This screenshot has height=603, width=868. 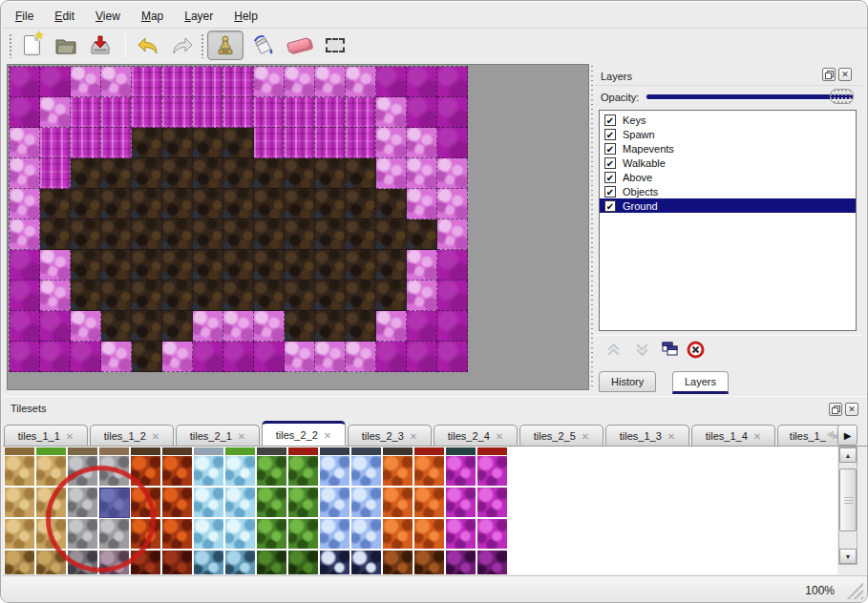 What do you see at coordinates (848, 506) in the screenshot?
I see `tileset-scrollbar: ▲ ▼` at bounding box center [848, 506].